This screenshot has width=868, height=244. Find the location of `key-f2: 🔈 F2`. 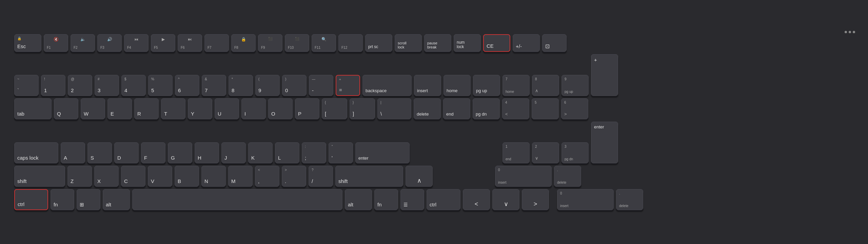

key-f2: 🔈 F2 is located at coordinates (83, 43).